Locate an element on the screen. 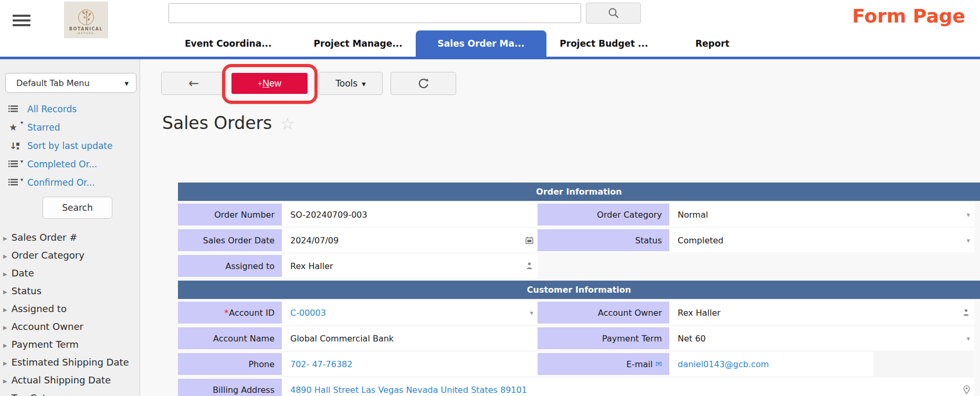  form-row-order-number: Order Number SO-20240709-003 Order Categ… is located at coordinates (579, 215).